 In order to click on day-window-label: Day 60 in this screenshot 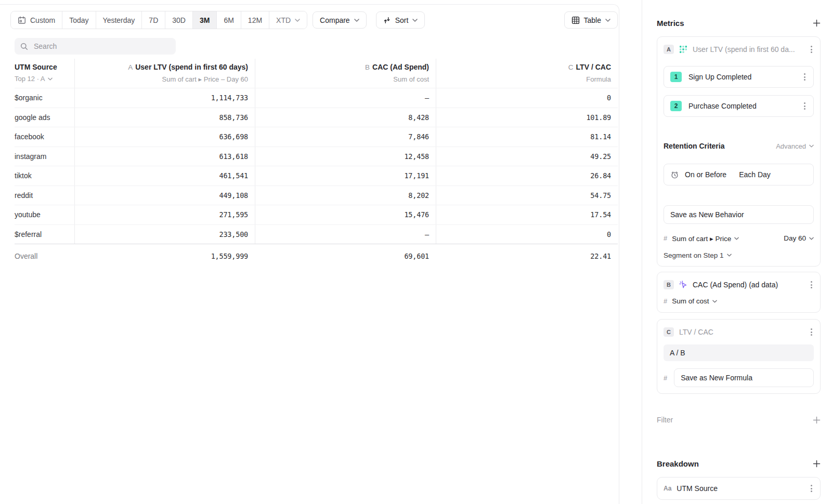, I will do `click(795, 238)`.